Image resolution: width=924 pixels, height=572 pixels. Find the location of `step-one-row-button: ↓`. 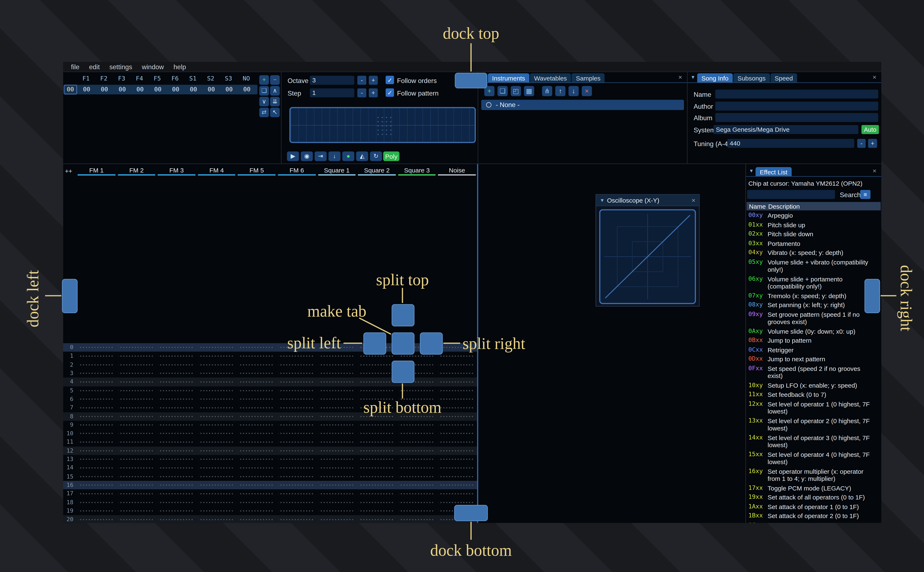

step-one-row-button: ↓ is located at coordinates (335, 157).